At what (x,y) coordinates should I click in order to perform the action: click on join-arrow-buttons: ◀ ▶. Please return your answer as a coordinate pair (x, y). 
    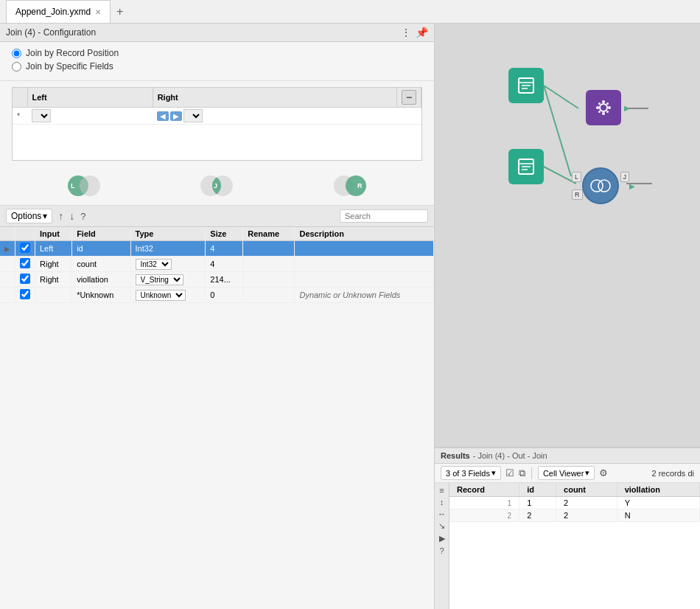
    Looking at the image, I should click on (274, 116).